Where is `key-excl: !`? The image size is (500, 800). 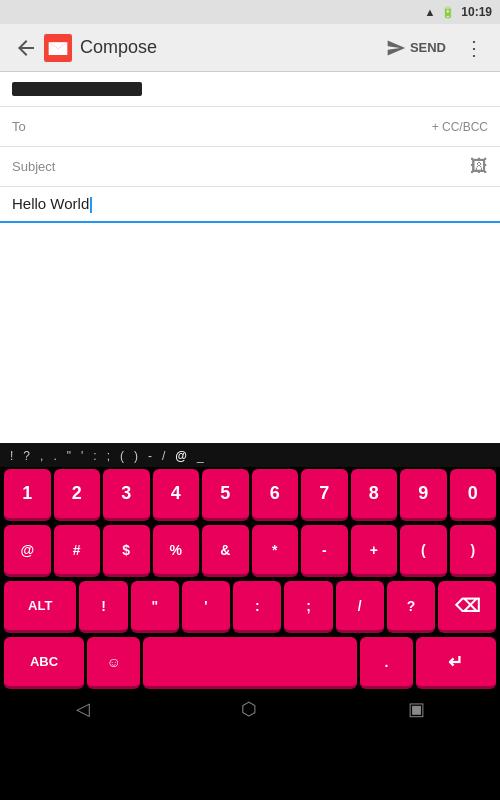 key-excl: ! is located at coordinates (103, 607).